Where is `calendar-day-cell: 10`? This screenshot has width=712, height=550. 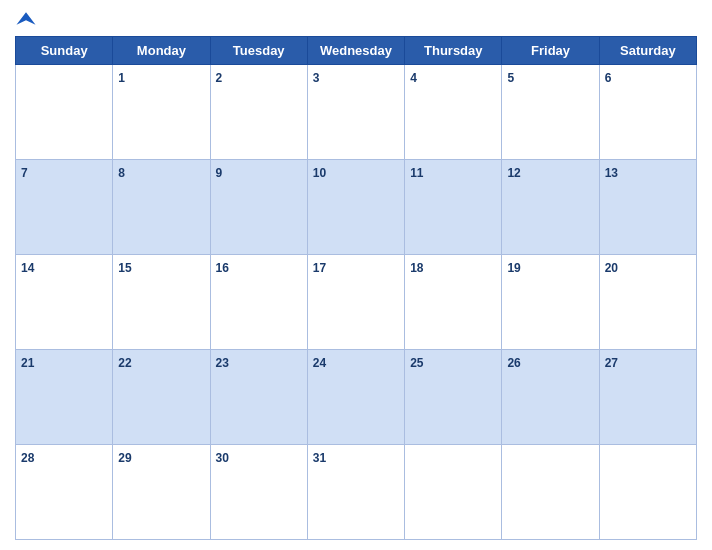
calendar-day-cell: 10 is located at coordinates (356, 208).